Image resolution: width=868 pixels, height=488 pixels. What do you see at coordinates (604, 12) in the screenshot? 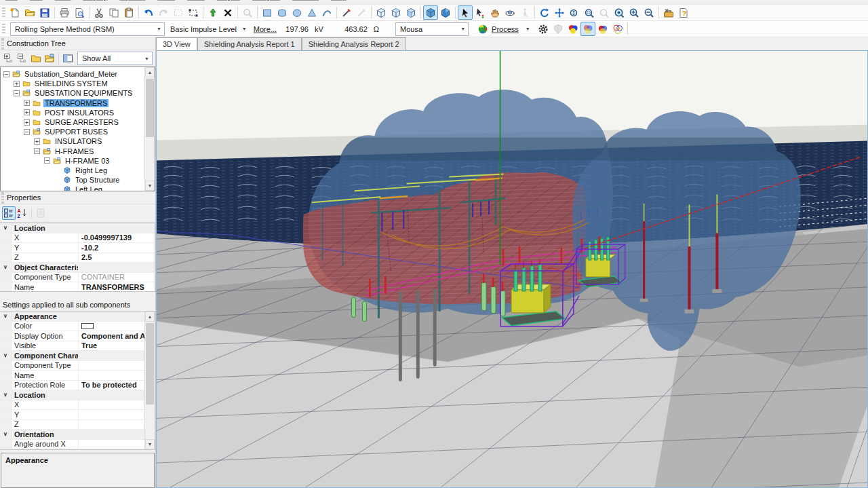
I see `zoom-selected-button` at bounding box center [604, 12].